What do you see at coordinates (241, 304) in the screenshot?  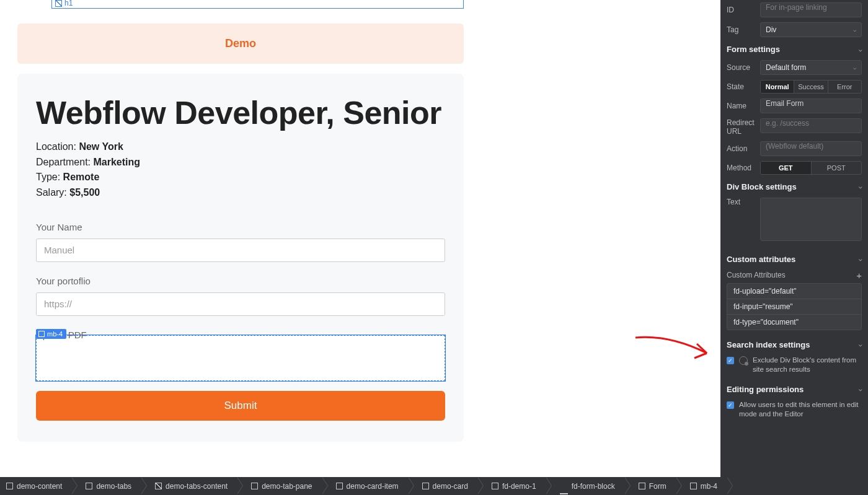 I see `portfolio-input` at bounding box center [241, 304].